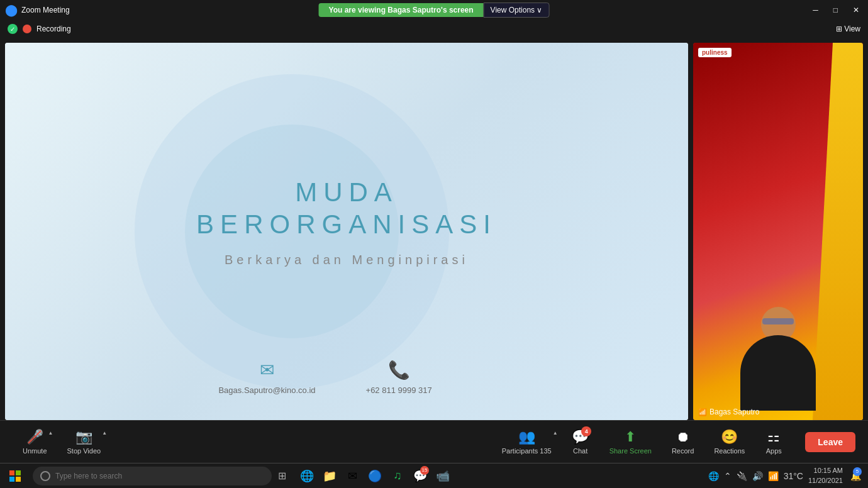  Describe the element at coordinates (703, 413) in the screenshot. I see `signal-icon: 📶` at that location.